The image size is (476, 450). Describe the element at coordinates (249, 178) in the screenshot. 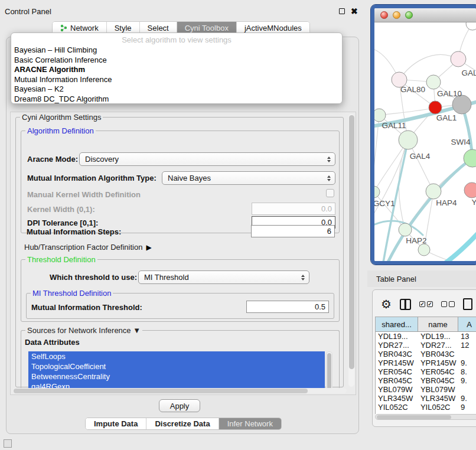

I see `mi-algorithm-type-combo: Naive Bayes` at that location.